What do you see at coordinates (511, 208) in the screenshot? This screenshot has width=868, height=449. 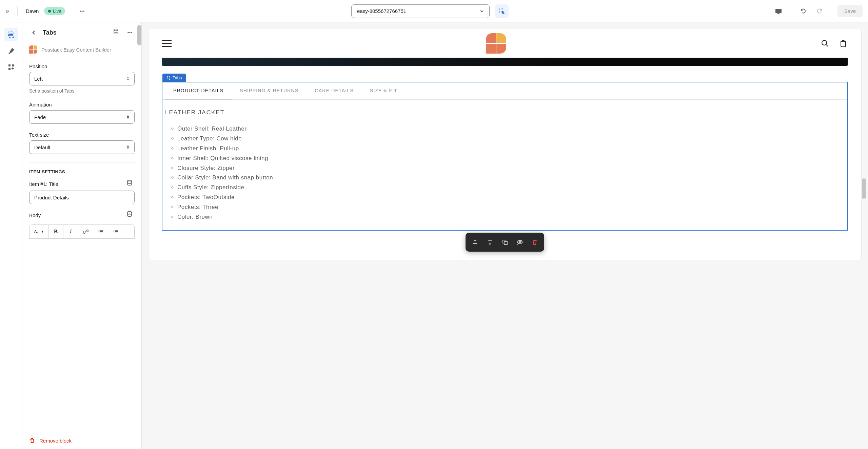 I see `list-item: Pockets: Three` at bounding box center [511, 208].